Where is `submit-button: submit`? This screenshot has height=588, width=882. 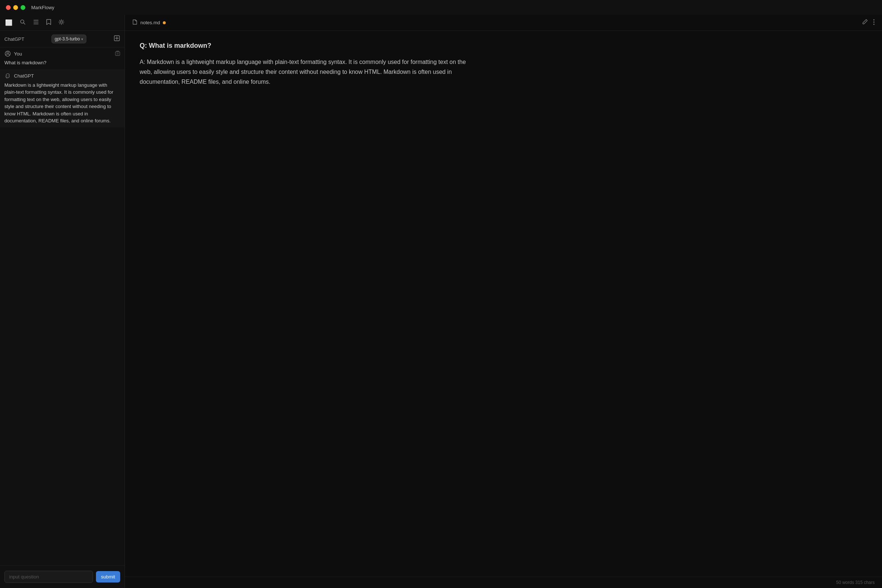
submit-button: submit is located at coordinates (108, 577).